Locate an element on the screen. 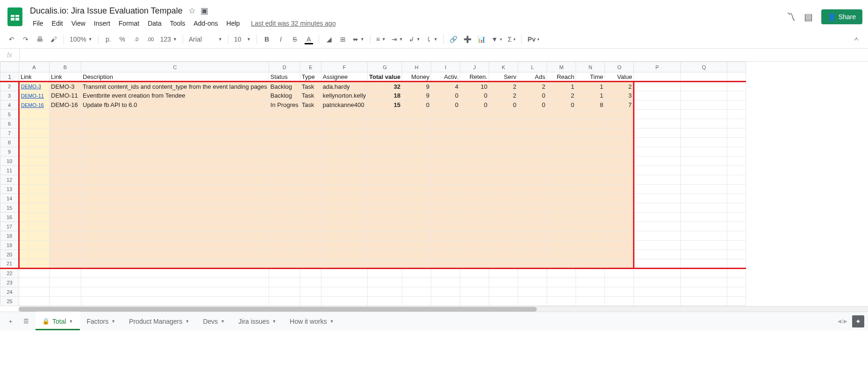  menu-edit: Edit is located at coordinates (57, 23).